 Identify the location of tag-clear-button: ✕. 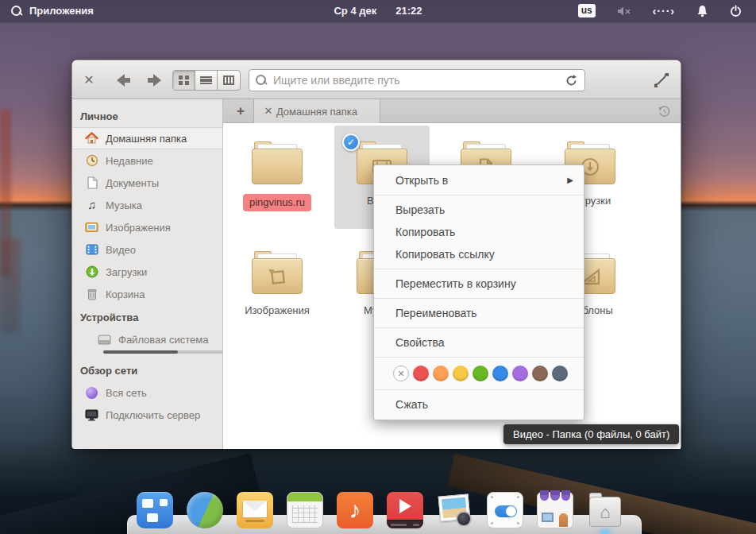
(401, 373).